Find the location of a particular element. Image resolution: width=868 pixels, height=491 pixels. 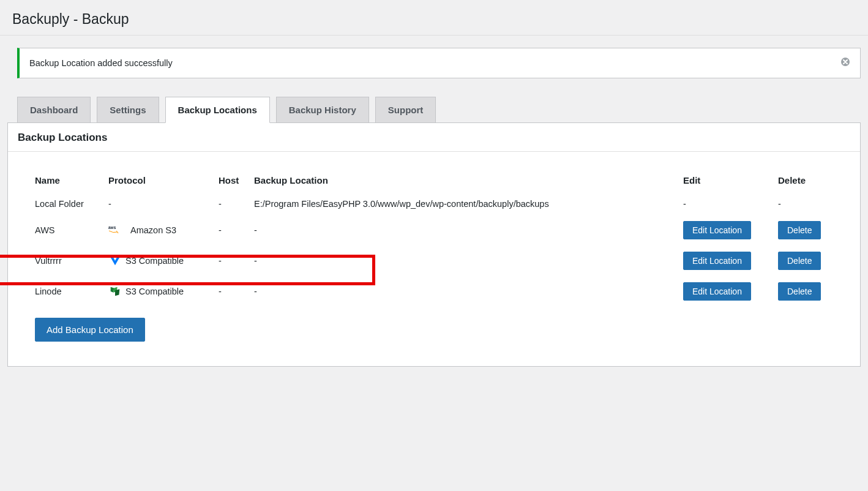

tab-backup-history: Backup History is located at coordinates (323, 110).